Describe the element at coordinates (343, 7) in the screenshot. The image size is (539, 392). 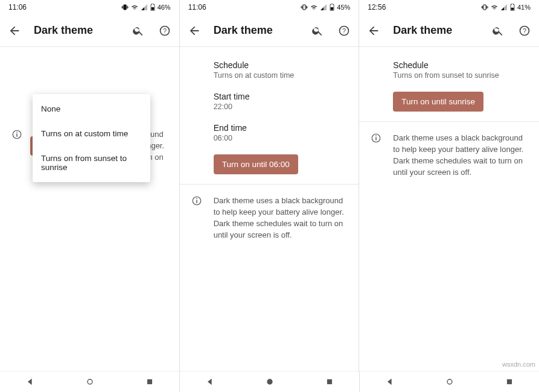
I see `battery-text: 45%` at that location.